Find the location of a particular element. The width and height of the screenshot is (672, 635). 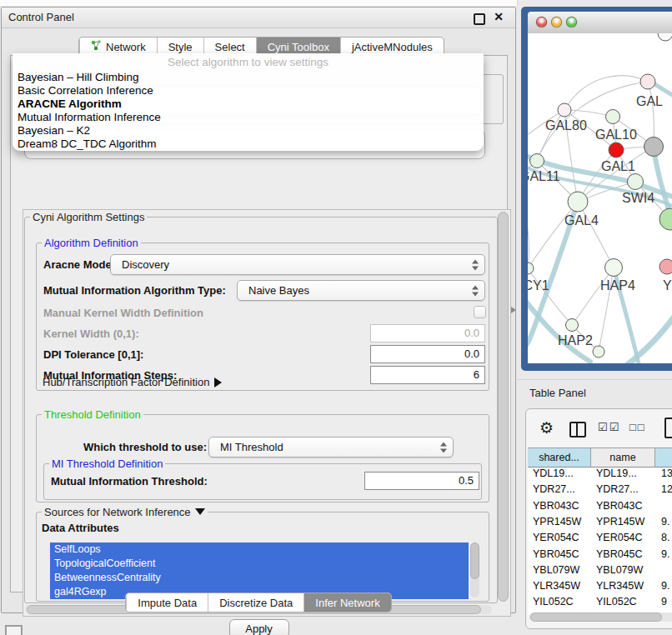

close-traffic-light-icon is located at coordinates (542, 22).